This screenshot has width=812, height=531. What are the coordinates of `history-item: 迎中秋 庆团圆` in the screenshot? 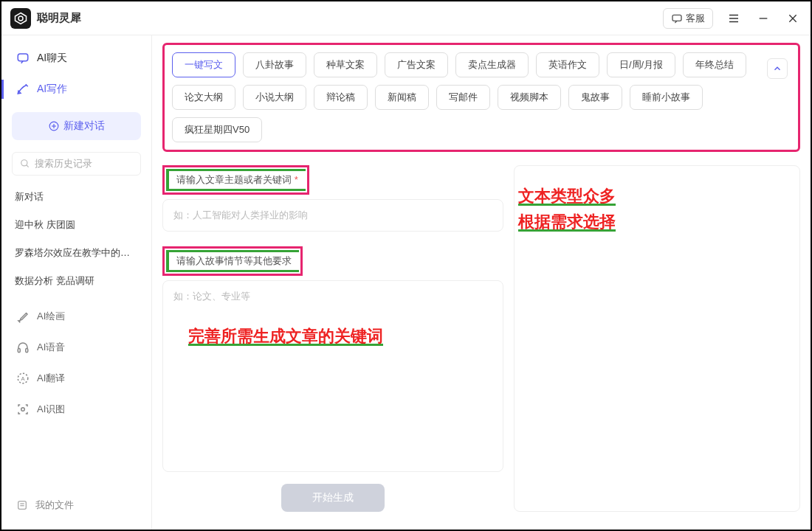 It's located at (77, 225).